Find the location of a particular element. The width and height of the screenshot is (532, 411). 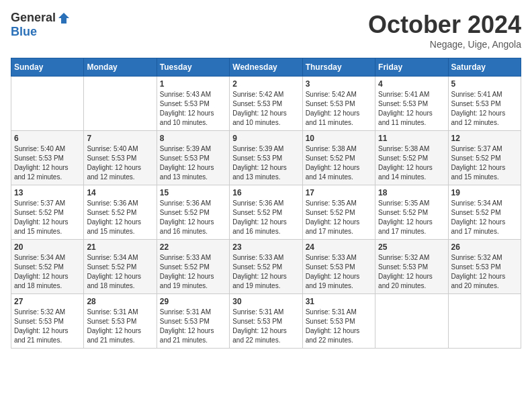

calendar-cell: 2Sunrise: 5:42 AM Sunset: 5:53 PM Daylig… is located at coordinates (266, 103).